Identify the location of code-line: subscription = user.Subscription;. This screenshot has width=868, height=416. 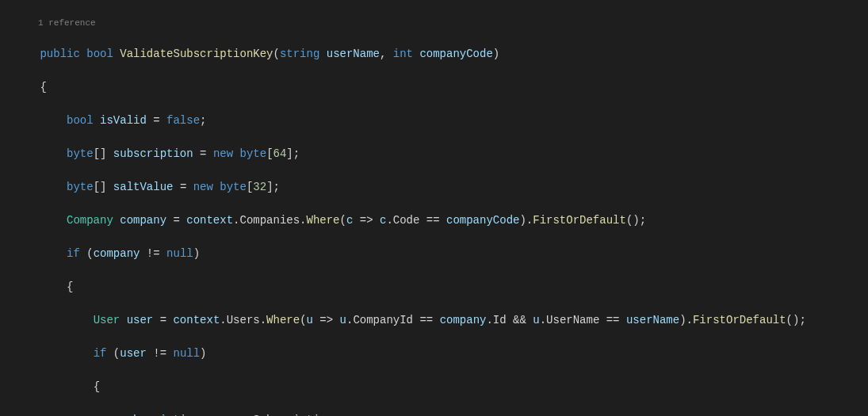
(434, 414).